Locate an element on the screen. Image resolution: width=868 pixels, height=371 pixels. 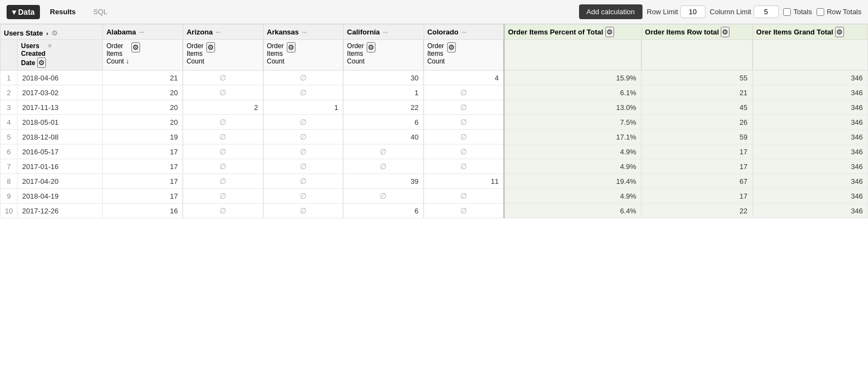
row-limit-input is located at coordinates (693, 12).